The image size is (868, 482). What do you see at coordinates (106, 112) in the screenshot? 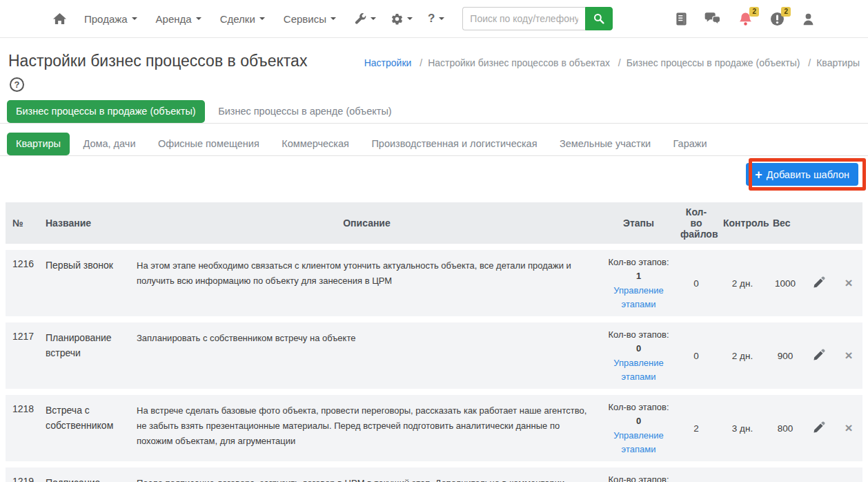
I see `primary-tab: Бизнес процессы в продаже (объекты)` at bounding box center [106, 112].